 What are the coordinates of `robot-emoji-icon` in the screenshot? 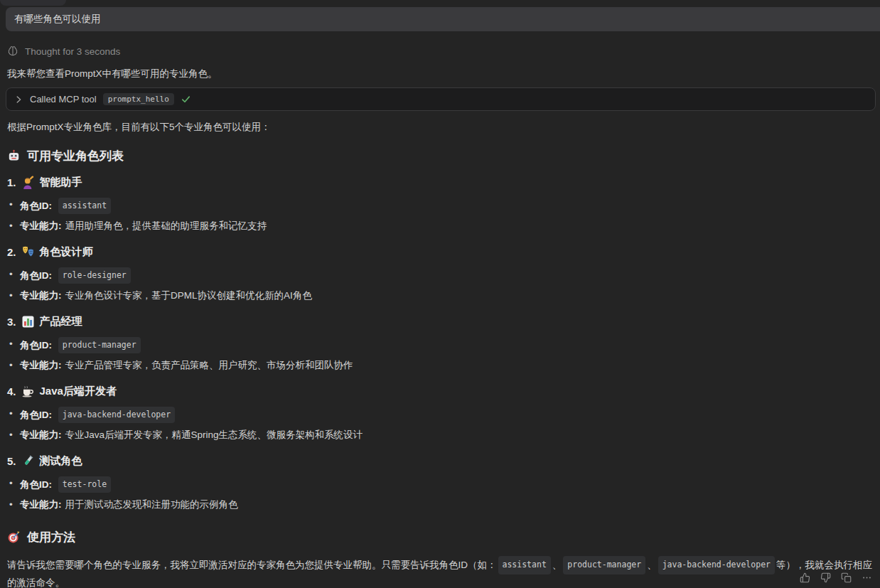 It's located at (14, 156).